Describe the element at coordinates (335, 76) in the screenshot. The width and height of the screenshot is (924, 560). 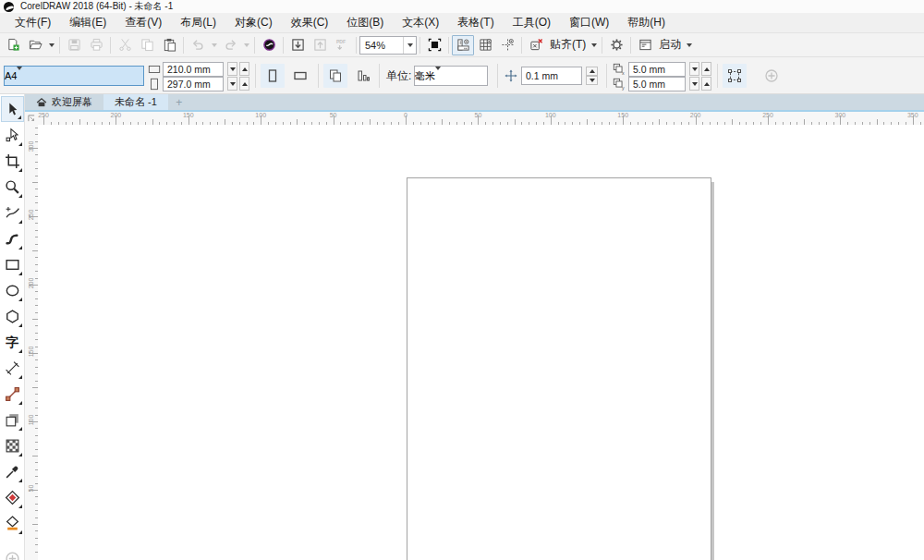
I see `all-pages-button` at that location.